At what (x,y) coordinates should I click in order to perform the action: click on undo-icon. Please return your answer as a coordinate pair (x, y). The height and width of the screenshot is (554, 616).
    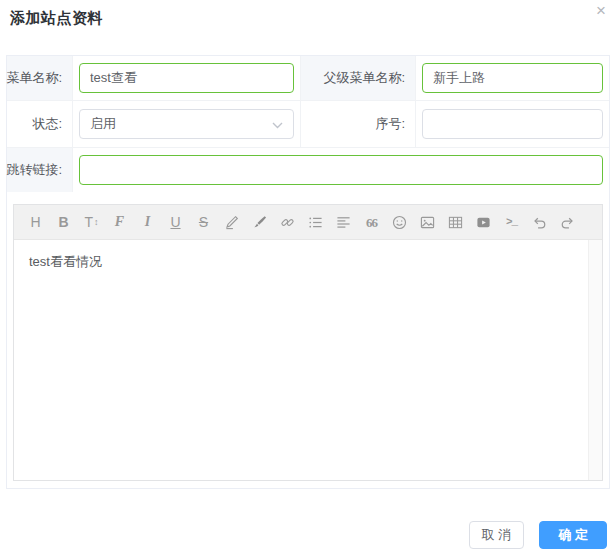
    Looking at the image, I should click on (540, 222).